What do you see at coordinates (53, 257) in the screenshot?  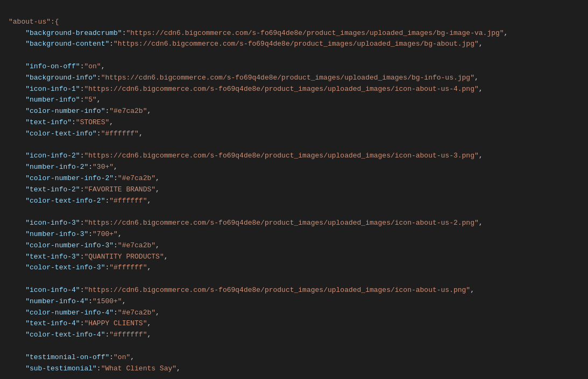 I see `code-token: "text-info-3"` at bounding box center [53, 257].